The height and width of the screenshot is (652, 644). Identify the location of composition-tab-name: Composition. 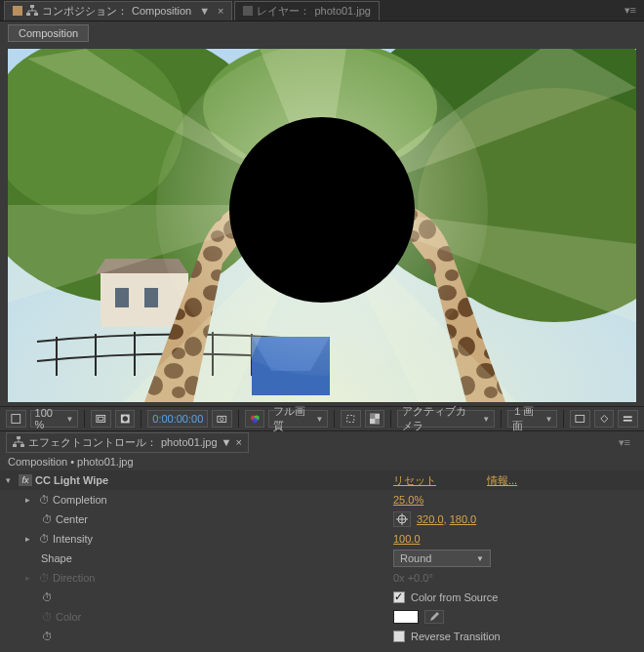
(162, 11).